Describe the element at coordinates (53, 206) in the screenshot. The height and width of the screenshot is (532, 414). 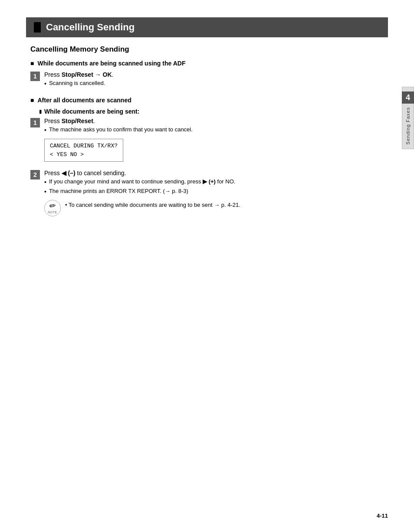
I see `pencil-icon: ✏` at that location.